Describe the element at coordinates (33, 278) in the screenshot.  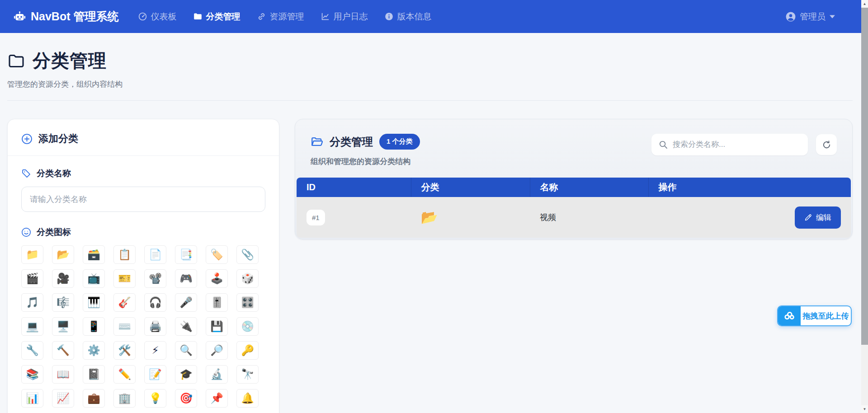
I see `category-icon-option: 🎬` at that location.